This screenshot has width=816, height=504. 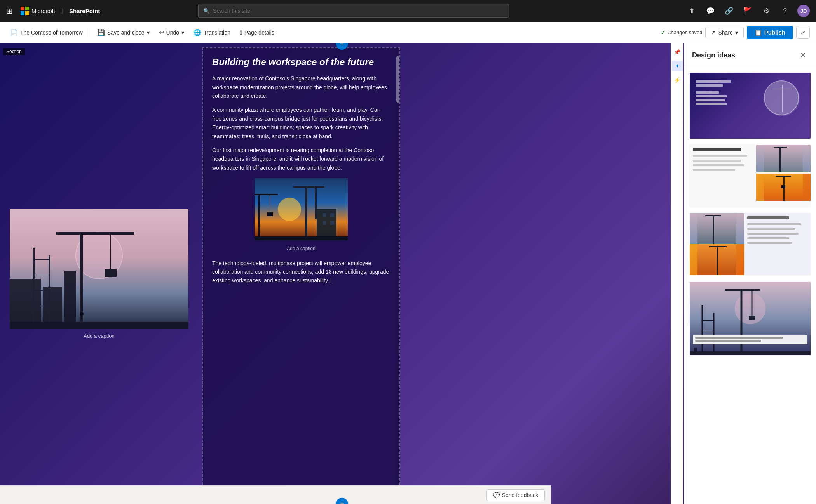 What do you see at coordinates (14, 52) in the screenshot?
I see `section-label: Section` at bounding box center [14, 52].